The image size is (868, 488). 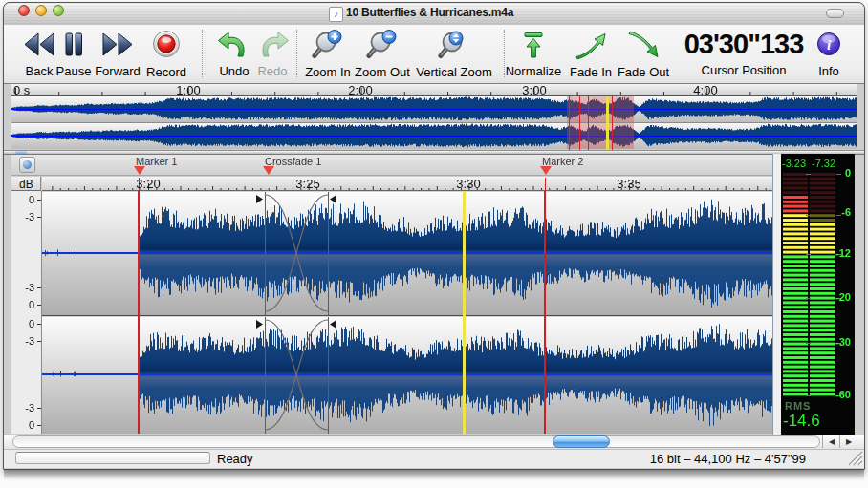 I want to click on peak-left-value: -3.23, so click(x=793, y=163).